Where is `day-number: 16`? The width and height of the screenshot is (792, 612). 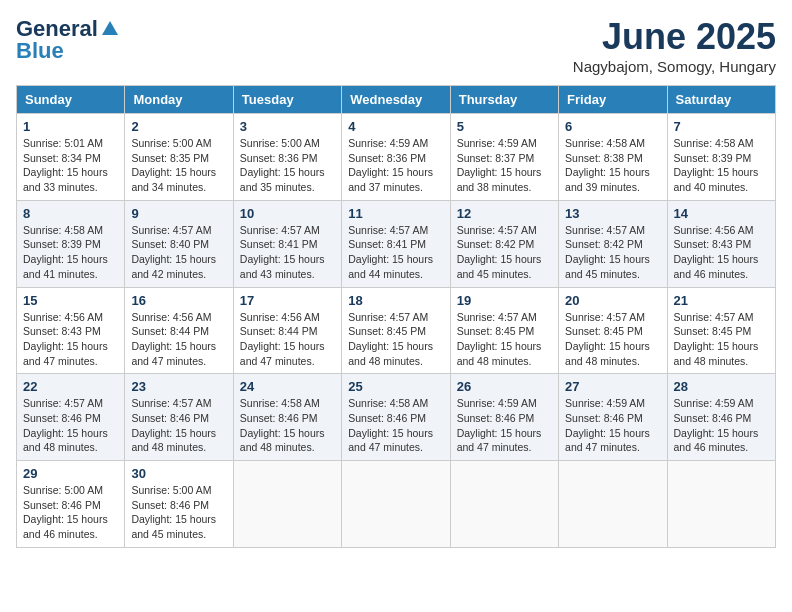
day-number: 16 is located at coordinates (178, 300).